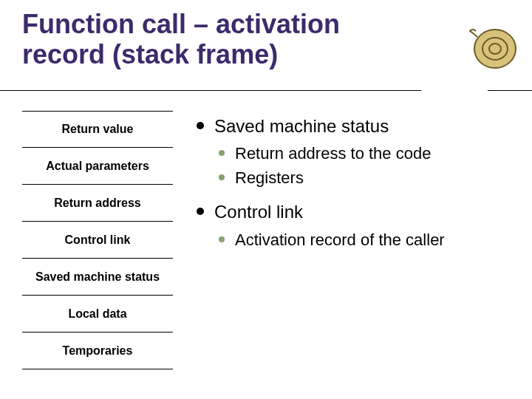  Describe the element at coordinates (351, 225) in the screenshot. I see `bullet-control-link: Control link Activation record of the ca…` at that location.